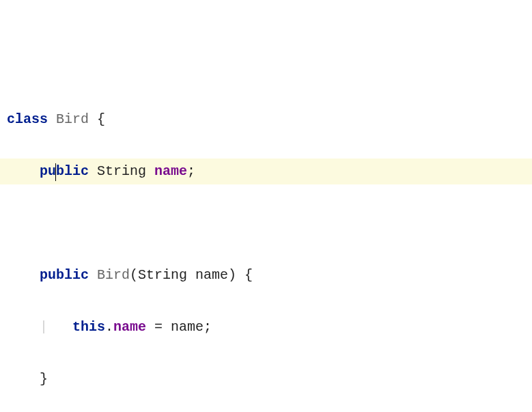 Image resolution: width=532 pixels, height=412 pixels. I want to click on code-line-5: | this.name = name;, so click(266, 327).